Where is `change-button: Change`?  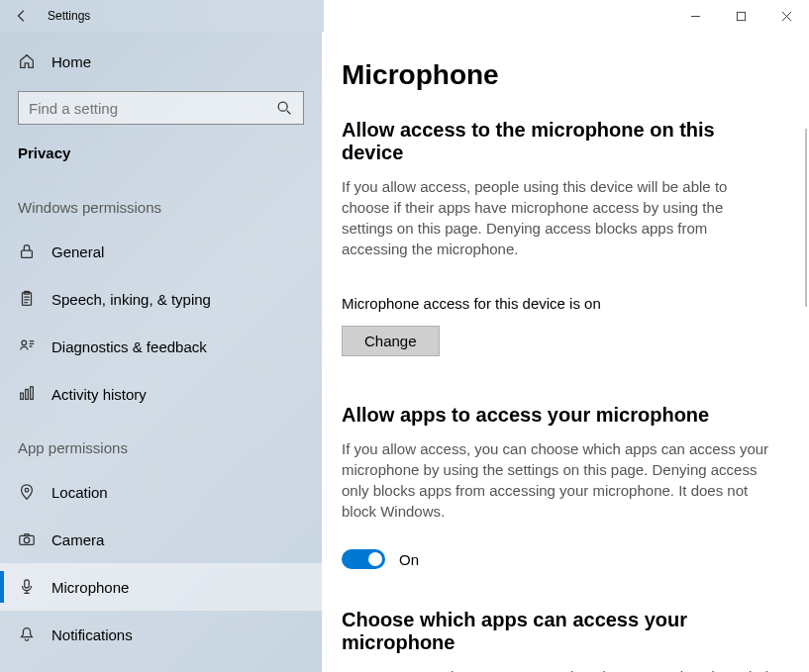 change-button: Change is located at coordinates (390, 340).